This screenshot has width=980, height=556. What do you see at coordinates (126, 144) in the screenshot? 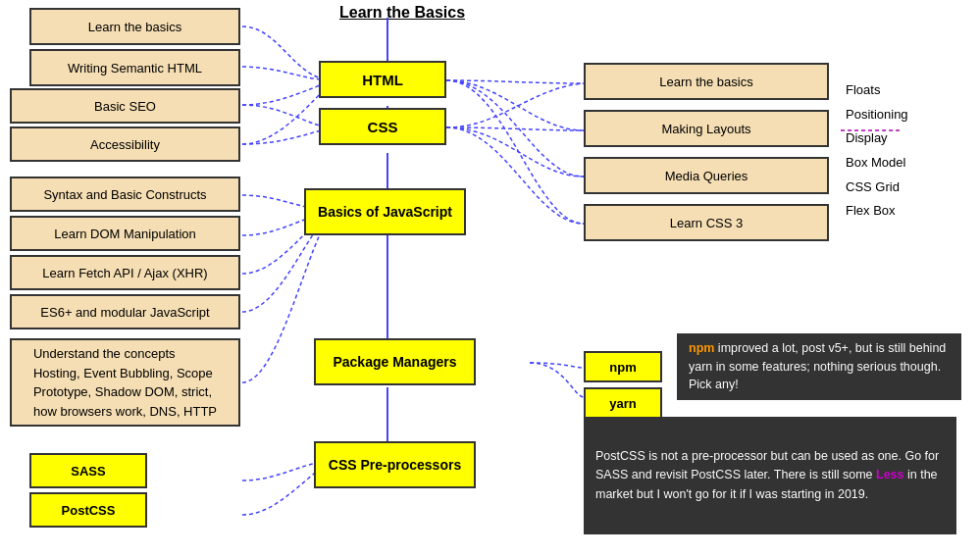
I see `left-node-accessibility: Accessibility` at bounding box center [126, 144].